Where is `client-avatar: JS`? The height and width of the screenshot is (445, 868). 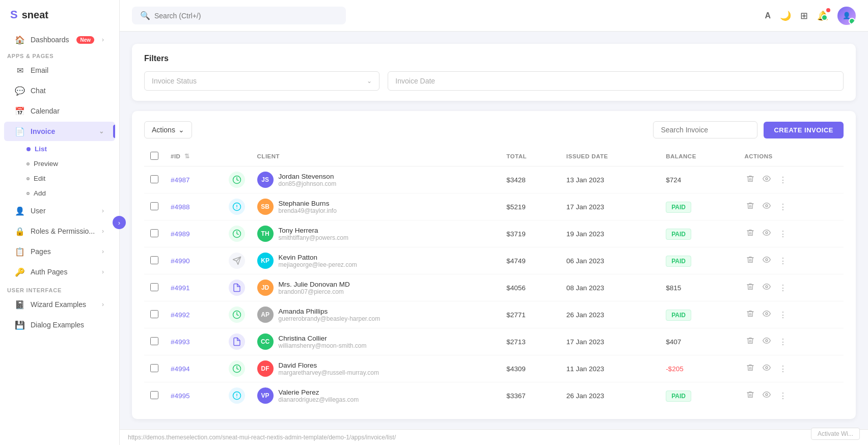 client-avatar: JS is located at coordinates (265, 180).